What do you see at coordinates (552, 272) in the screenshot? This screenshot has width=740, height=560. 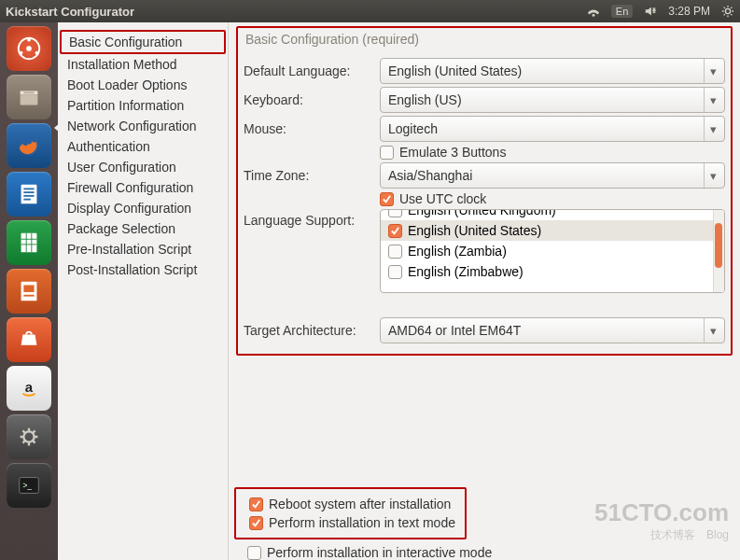 I see `list-item: English (Zimbabwe)` at bounding box center [552, 272].